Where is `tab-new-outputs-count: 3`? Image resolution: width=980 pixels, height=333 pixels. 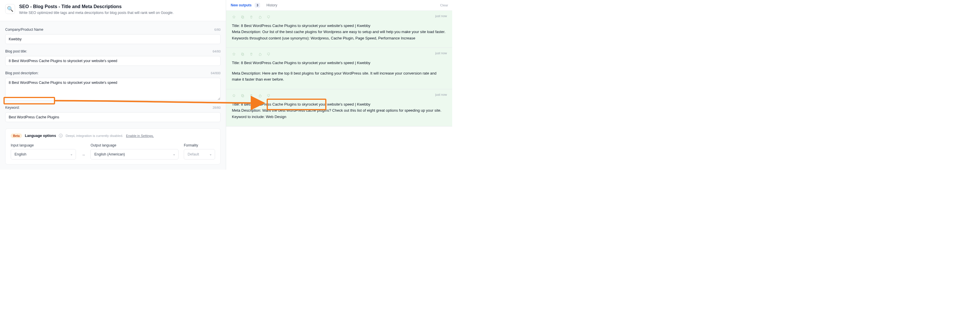 tab-new-outputs-count: 3 is located at coordinates (257, 5).